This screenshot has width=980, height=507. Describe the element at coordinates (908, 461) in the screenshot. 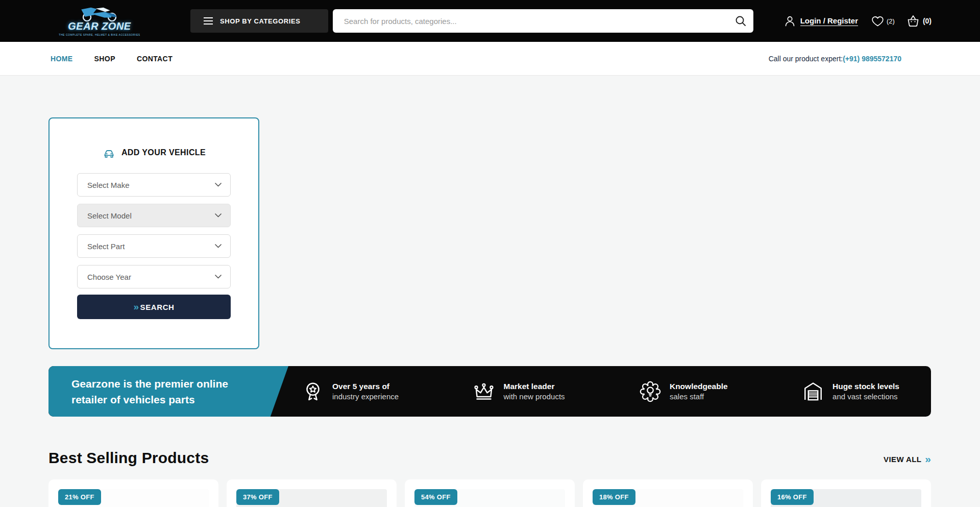

I see `view-all-link: VIEW ALL »` at that location.